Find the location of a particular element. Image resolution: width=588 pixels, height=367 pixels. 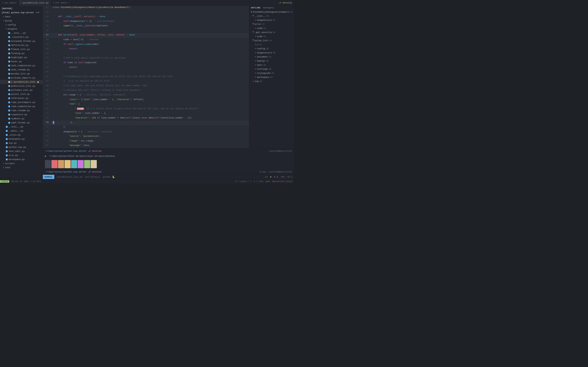

outline-config-num: 25 is located at coordinates (267, 49).